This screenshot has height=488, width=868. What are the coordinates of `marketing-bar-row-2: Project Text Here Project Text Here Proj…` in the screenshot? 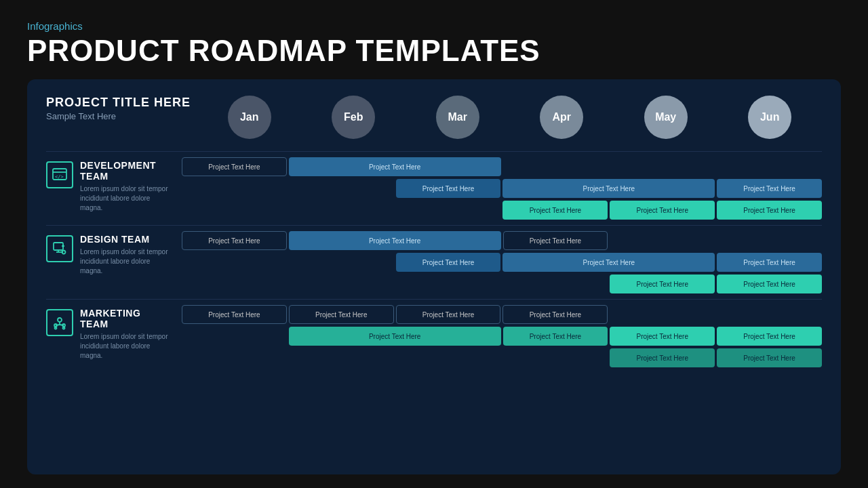 It's located at (502, 336).